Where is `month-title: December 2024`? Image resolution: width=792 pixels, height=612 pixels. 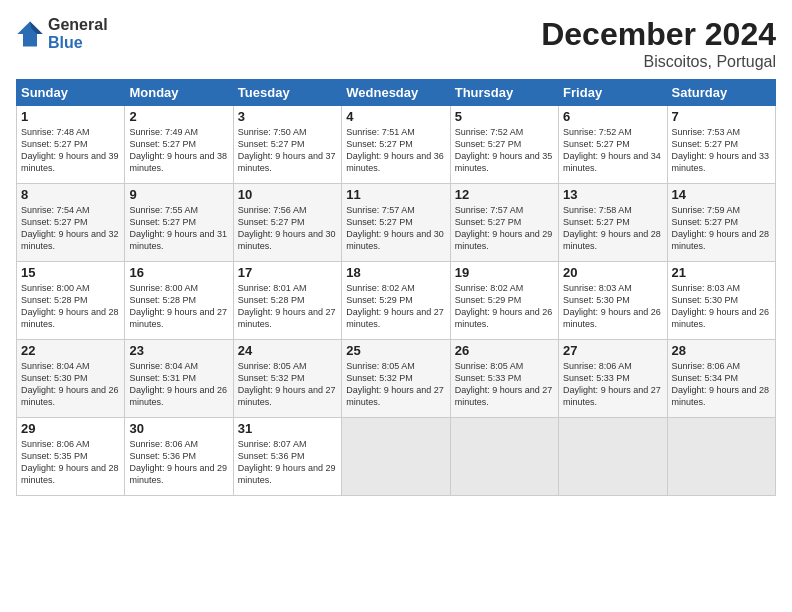
month-title: December 2024 is located at coordinates (658, 34).